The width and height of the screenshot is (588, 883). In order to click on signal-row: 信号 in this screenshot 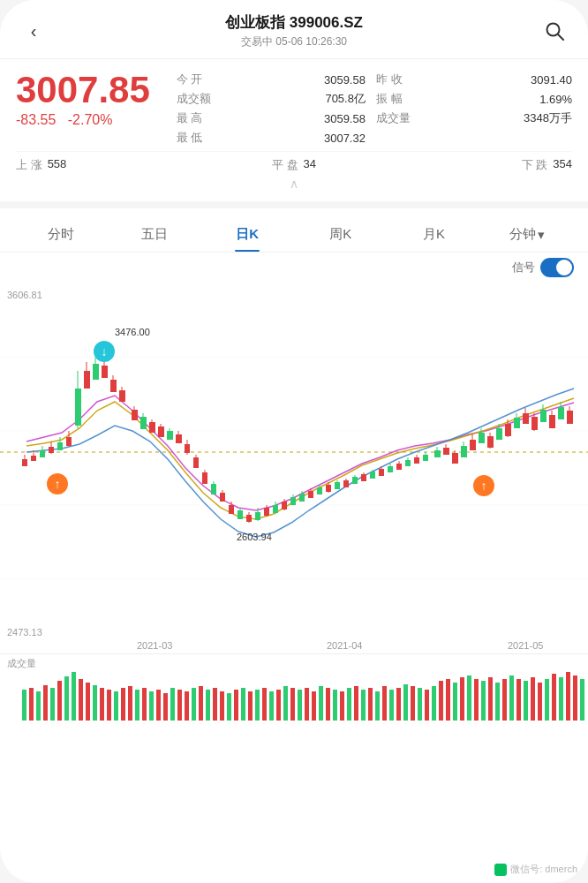, I will do `click(294, 268)`.